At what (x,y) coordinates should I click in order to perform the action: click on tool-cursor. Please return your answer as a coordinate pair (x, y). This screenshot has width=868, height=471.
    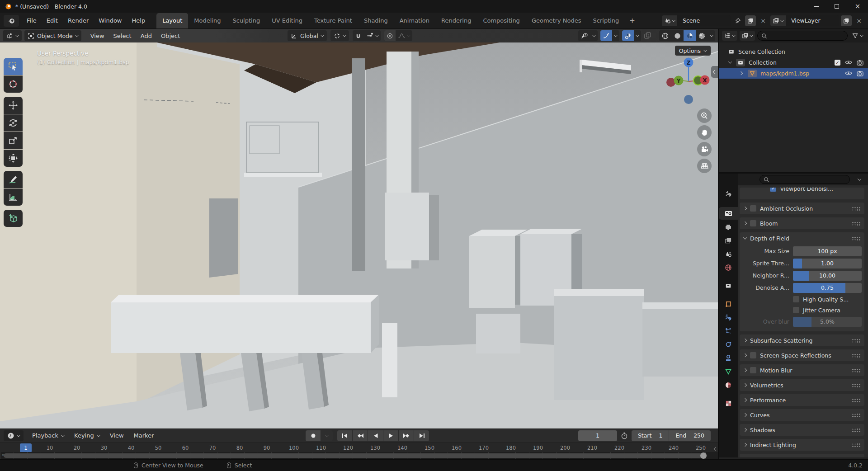
    Looking at the image, I should click on (13, 84).